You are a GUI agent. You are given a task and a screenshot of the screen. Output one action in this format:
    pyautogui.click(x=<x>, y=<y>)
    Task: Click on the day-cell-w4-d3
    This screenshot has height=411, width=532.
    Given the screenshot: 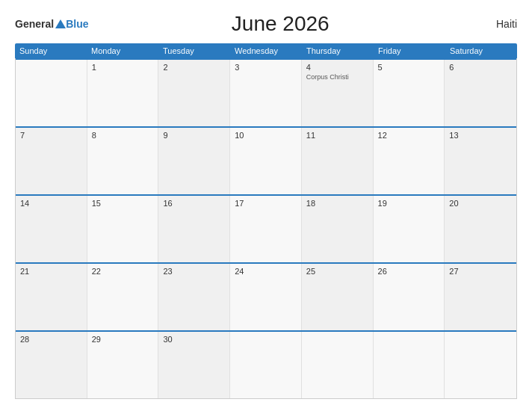 What is the action you would take?
    pyautogui.click(x=266, y=365)
    